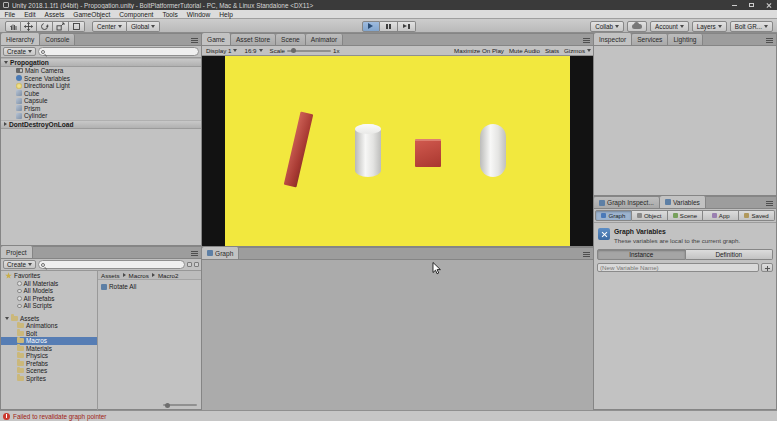  What do you see at coordinates (49, 341) in the screenshot?
I see `folder-macros: Macros` at bounding box center [49, 341].